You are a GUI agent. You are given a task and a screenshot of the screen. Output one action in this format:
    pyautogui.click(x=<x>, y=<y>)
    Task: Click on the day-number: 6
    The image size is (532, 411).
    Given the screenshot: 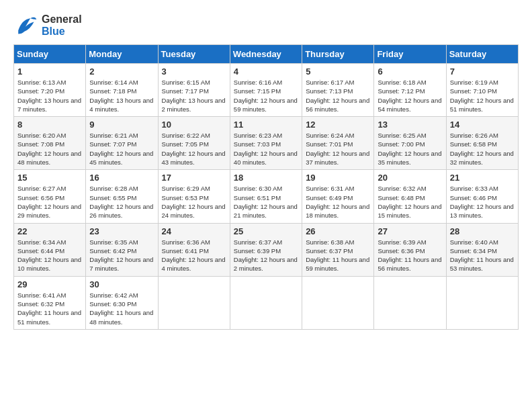 What is the action you would take?
    pyautogui.click(x=410, y=71)
    